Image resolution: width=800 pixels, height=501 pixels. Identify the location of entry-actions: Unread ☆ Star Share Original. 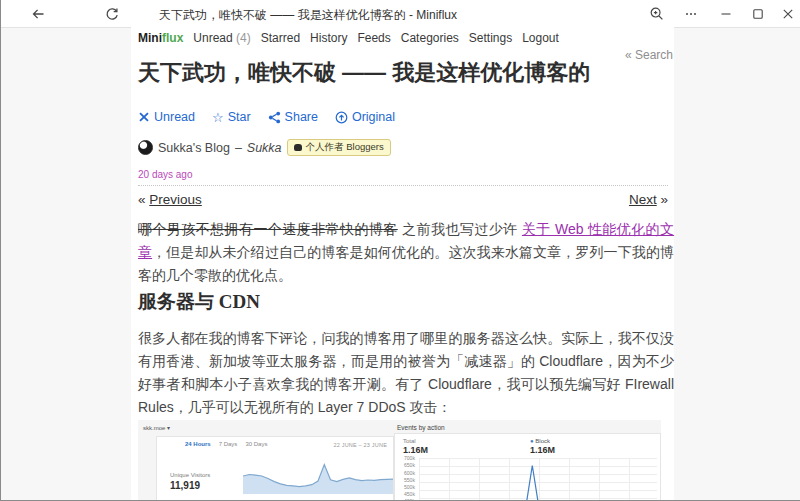
(266, 117).